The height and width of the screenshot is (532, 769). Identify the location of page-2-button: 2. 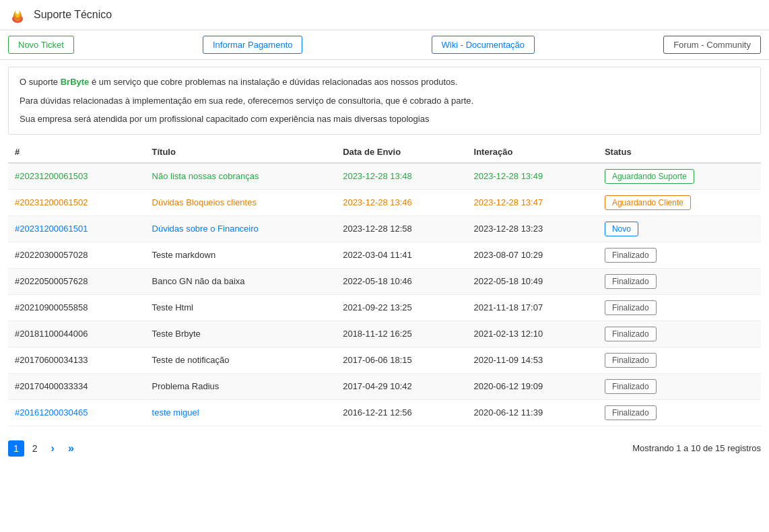
(35, 448).